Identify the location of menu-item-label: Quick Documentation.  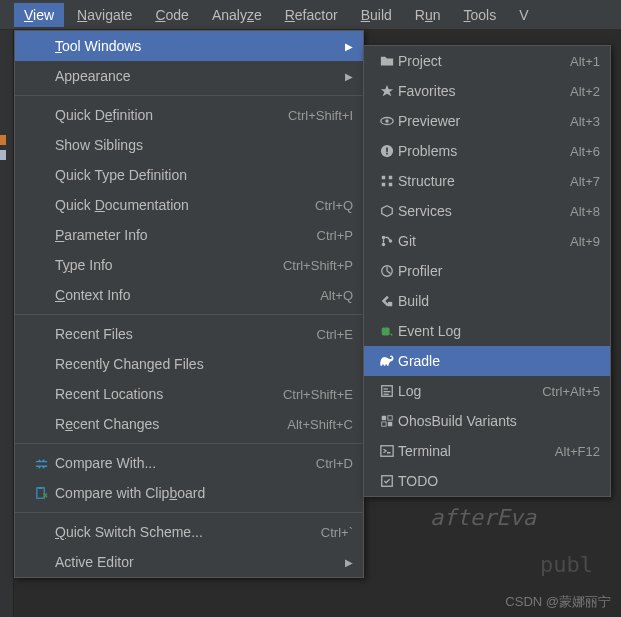
(180, 205).